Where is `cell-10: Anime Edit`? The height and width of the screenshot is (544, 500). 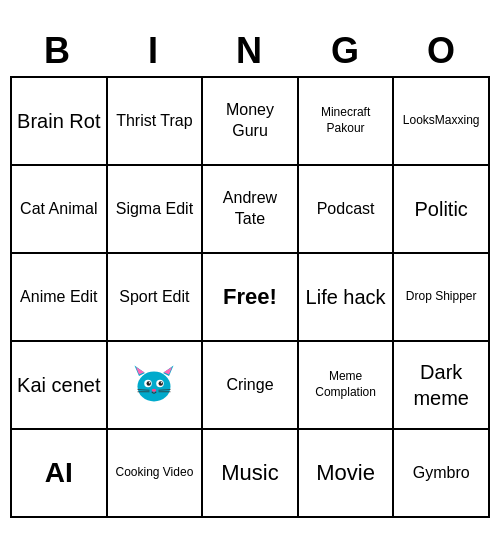
cell-10: Anime Edit is located at coordinates (60, 298).